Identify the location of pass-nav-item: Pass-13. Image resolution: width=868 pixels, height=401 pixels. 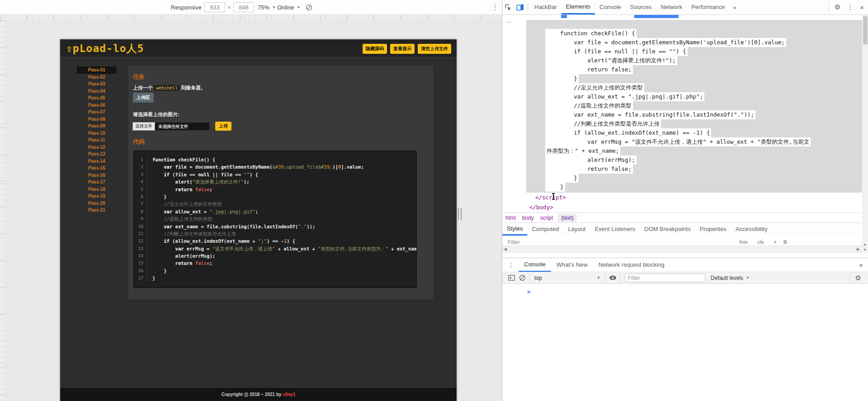
(97, 154).